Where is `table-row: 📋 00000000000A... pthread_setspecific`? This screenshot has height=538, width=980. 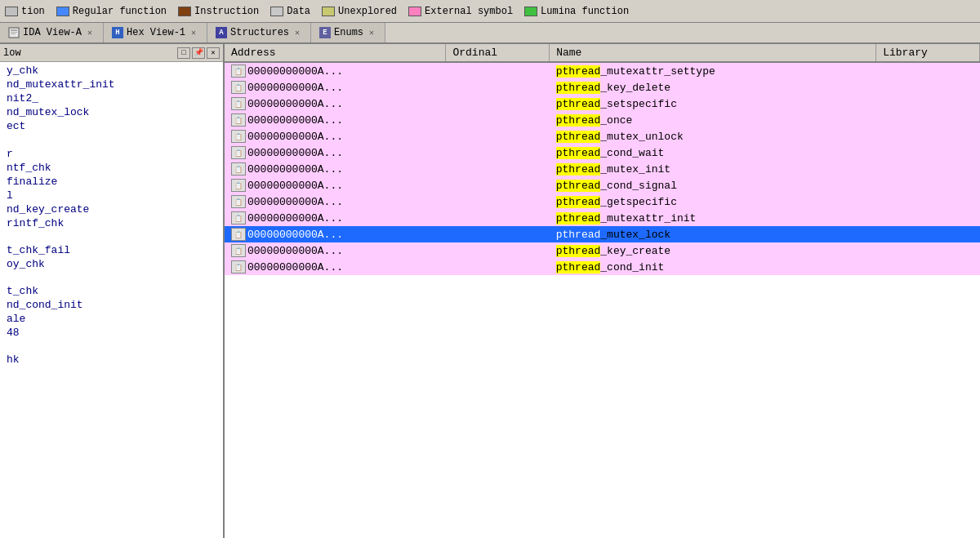 table-row: 📋 00000000000A... pthread_setspecific is located at coordinates (603, 104).